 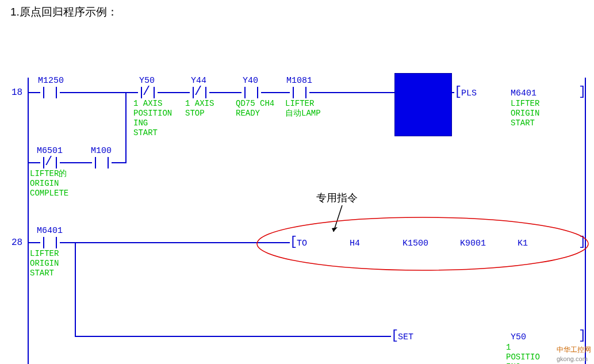 What do you see at coordinates (251, 93) in the screenshot?
I see `contact-y40` at bounding box center [251, 93].